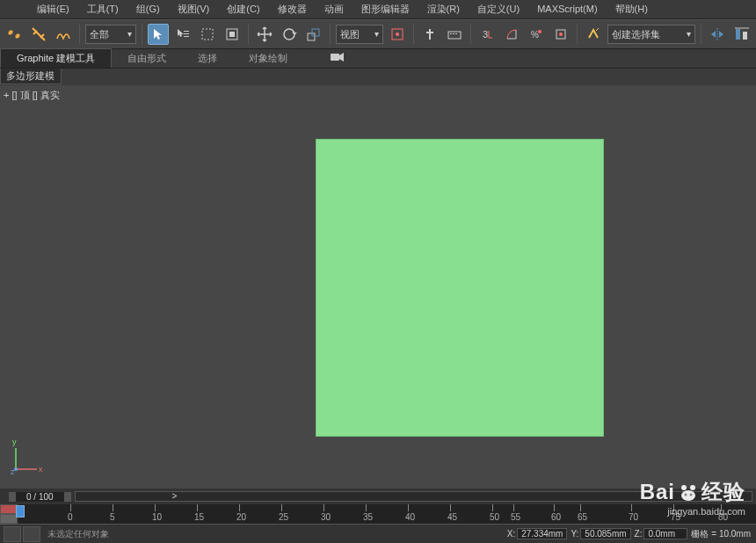 The height and width of the screenshot is (543, 756). I want to click on key-filter-icon, so click(9, 518).